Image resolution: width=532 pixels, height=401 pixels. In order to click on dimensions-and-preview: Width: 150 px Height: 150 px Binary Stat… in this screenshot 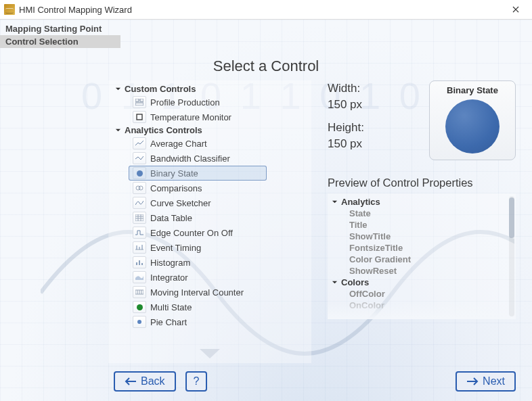, I will do `click(422, 120)`.